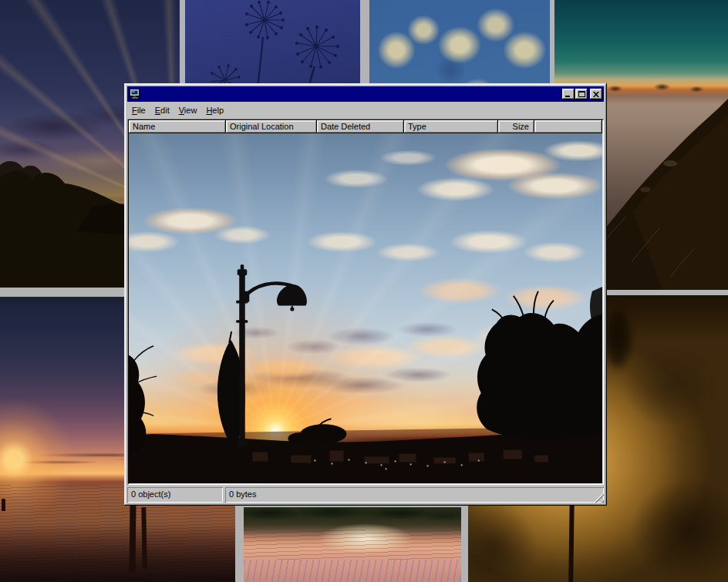 The image size is (728, 582). I want to click on status-bar: 0 object(s) 0 bytes, so click(366, 495).